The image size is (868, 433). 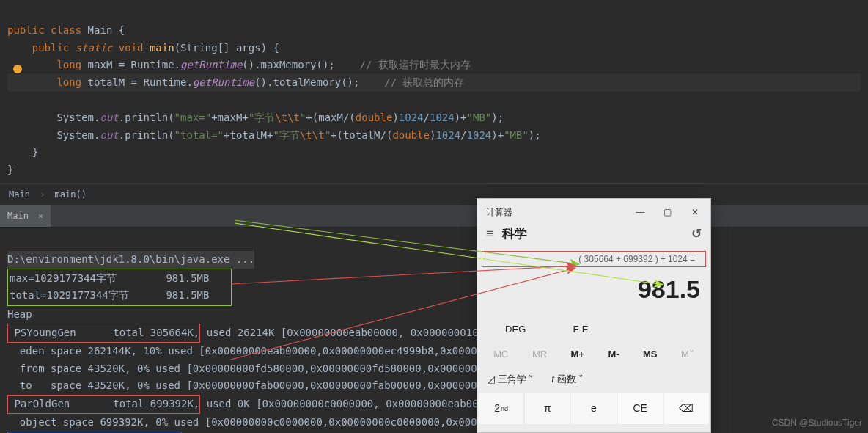 I want to click on calculator-result: 981.5, so click(x=594, y=292).